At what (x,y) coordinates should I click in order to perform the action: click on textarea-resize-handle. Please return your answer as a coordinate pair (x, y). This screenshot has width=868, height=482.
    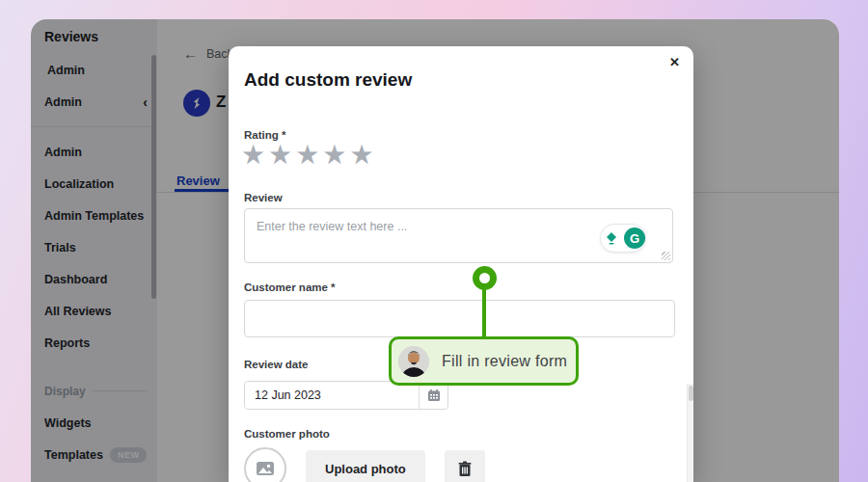
    Looking at the image, I should click on (665, 256).